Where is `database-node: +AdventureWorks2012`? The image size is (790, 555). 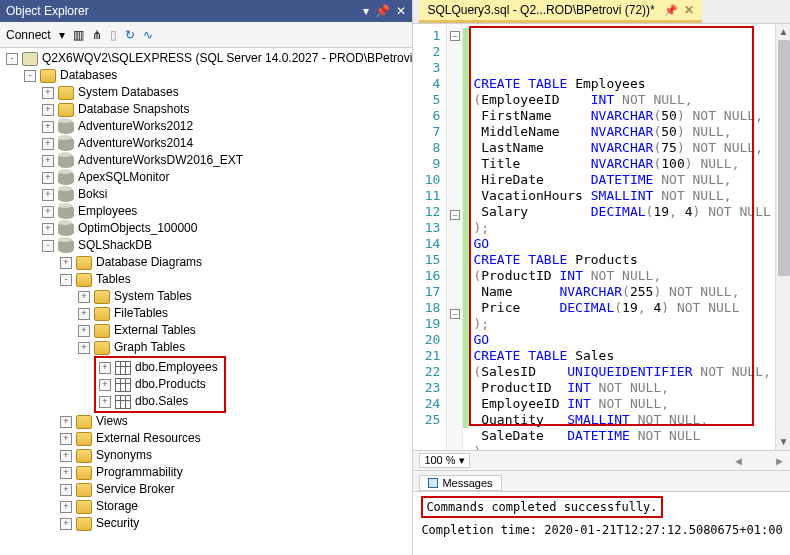
database-node: +AdventureWorks2012 is located at coordinates (208, 126).